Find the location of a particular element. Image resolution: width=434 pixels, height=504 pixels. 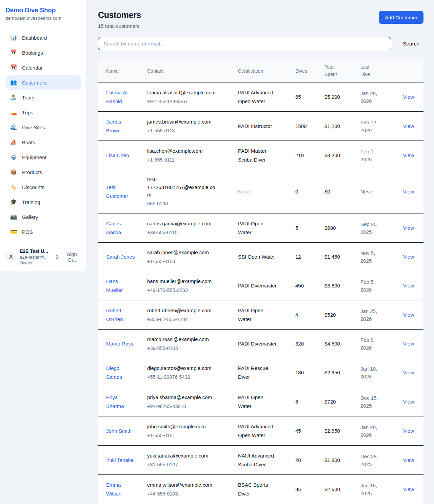

sidebar-item-label: Calendar is located at coordinates (33, 68).